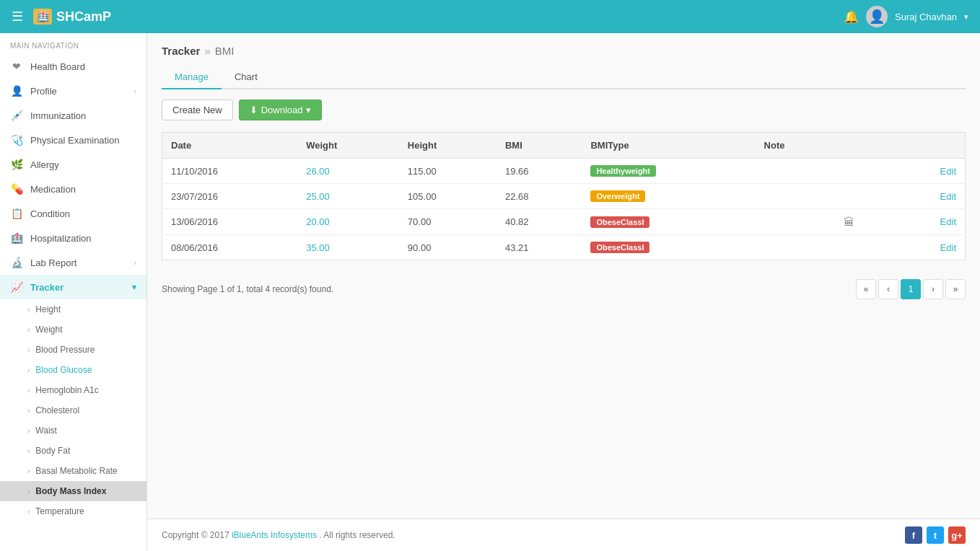  What do you see at coordinates (74, 287) in the screenshot?
I see `sidebar-item-tracker: 📈 Tracker ▾` at bounding box center [74, 287].